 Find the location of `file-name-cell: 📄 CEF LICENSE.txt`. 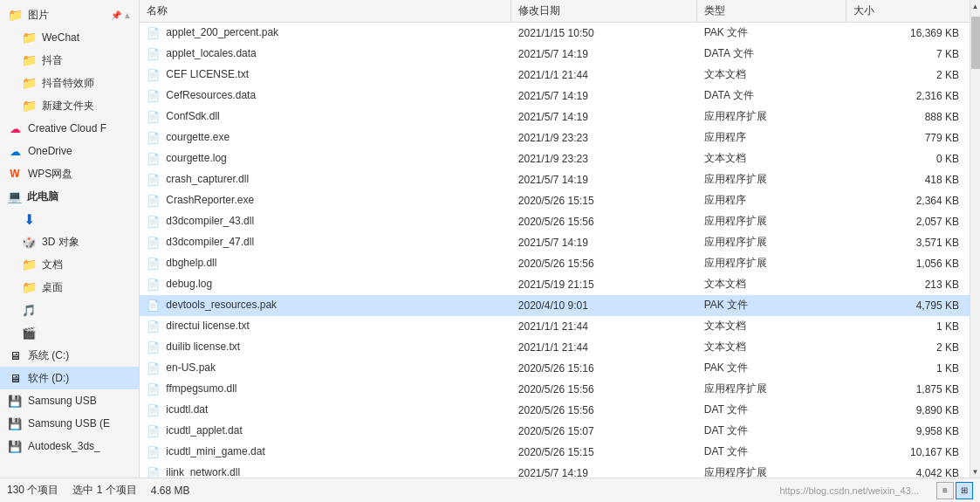

file-name-cell: 📄 CEF LICENSE.txt is located at coordinates (326, 75).